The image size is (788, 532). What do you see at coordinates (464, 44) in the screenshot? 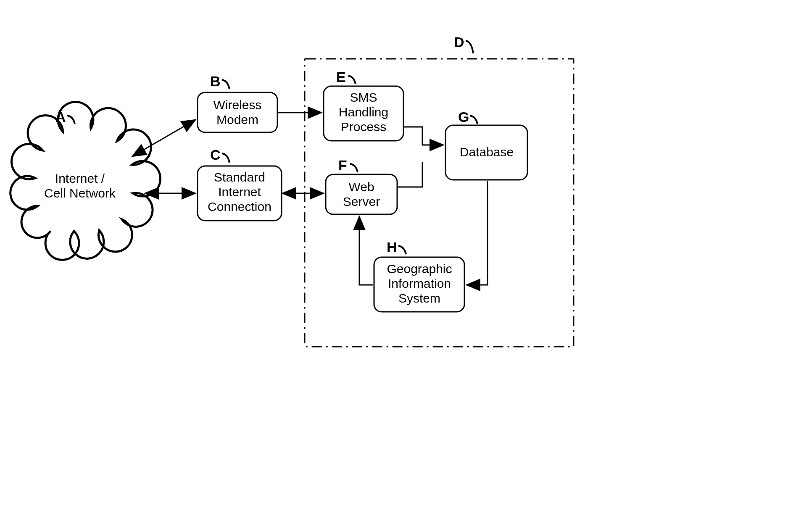
I see `ref-d: D` at bounding box center [464, 44].